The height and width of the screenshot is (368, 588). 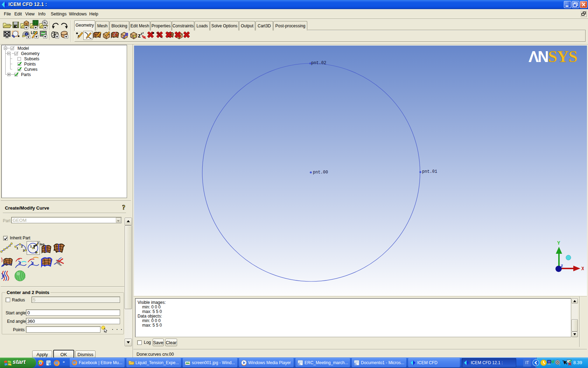 What do you see at coordinates (563, 57) in the screenshot?
I see `svg-text: SYS` at bounding box center [563, 57].